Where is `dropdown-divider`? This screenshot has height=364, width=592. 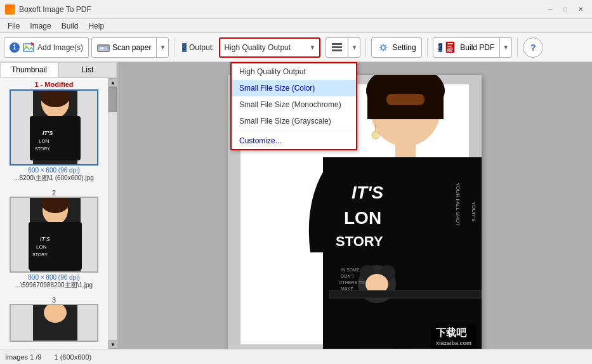 dropdown-divider is located at coordinates (294, 131).